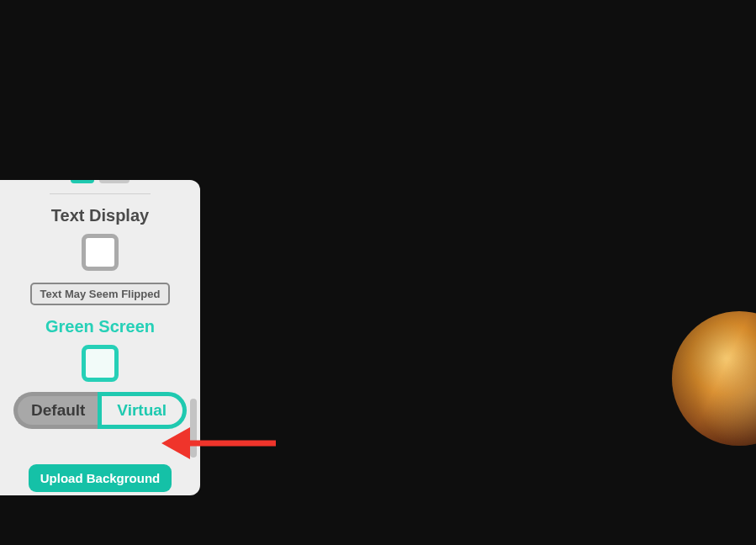 The width and height of the screenshot is (756, 545). I want to click on background-mode-toggle: Default Virtual, so click(100, 410).